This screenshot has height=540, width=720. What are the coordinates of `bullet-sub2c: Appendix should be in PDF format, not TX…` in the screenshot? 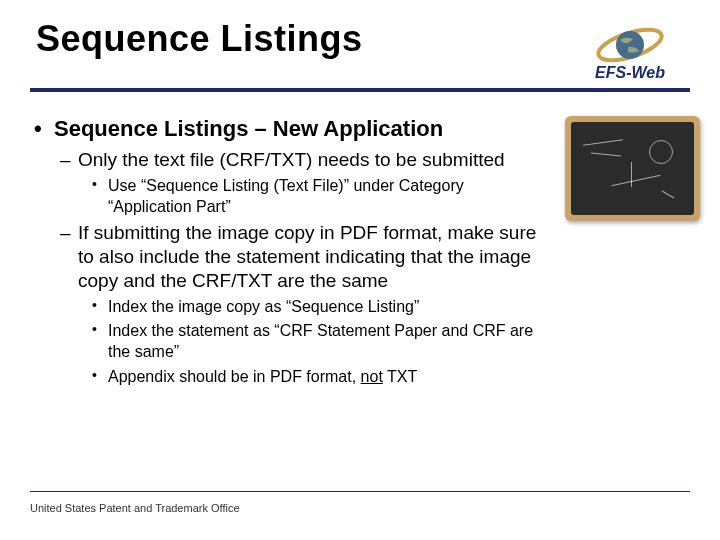 It's located at (285, 378).